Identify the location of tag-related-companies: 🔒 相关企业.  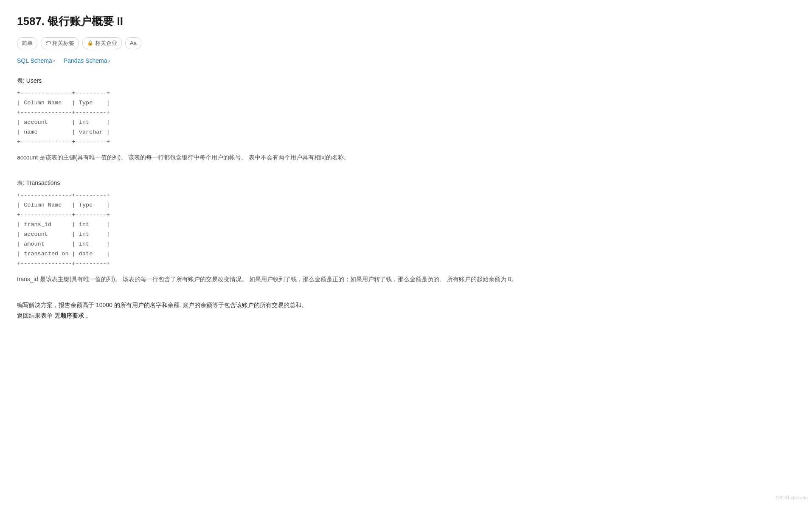
(102, 43).